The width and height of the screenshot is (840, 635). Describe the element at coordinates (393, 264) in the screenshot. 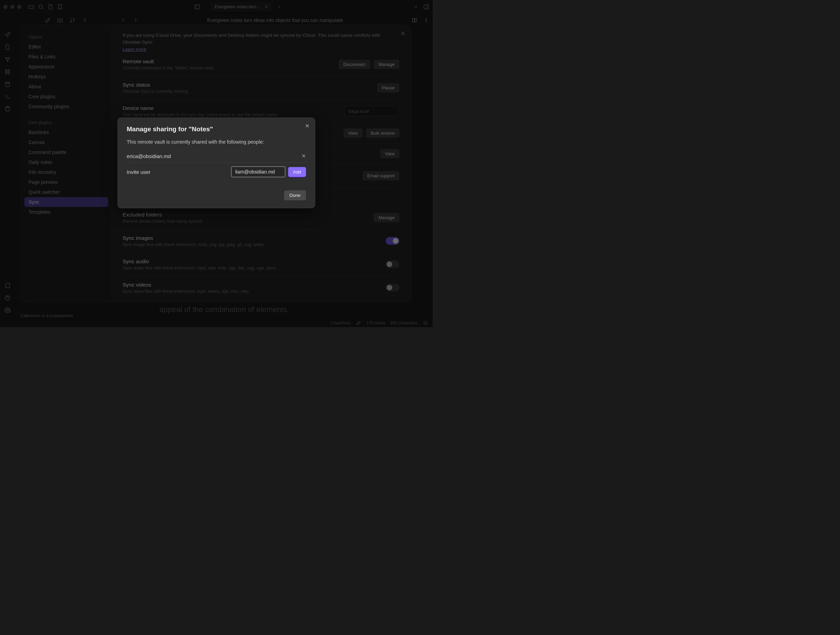

I see `sync-audio-toggle` at that location.